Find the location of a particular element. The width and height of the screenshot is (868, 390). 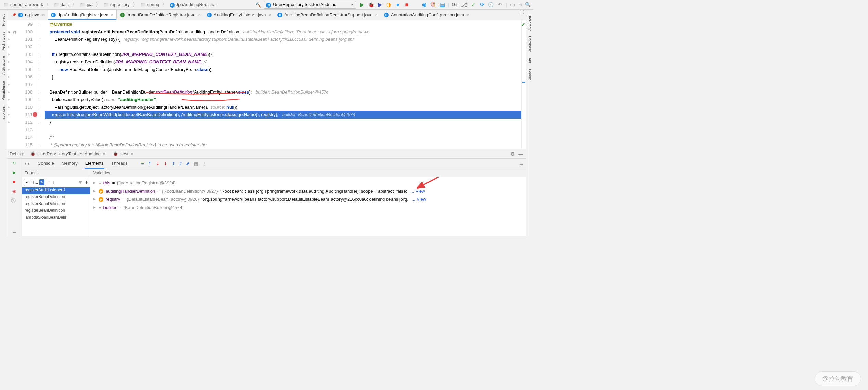

frames-list: registerAuditListenerBregisterBeanDefini… is located at coordinates (56, 212).